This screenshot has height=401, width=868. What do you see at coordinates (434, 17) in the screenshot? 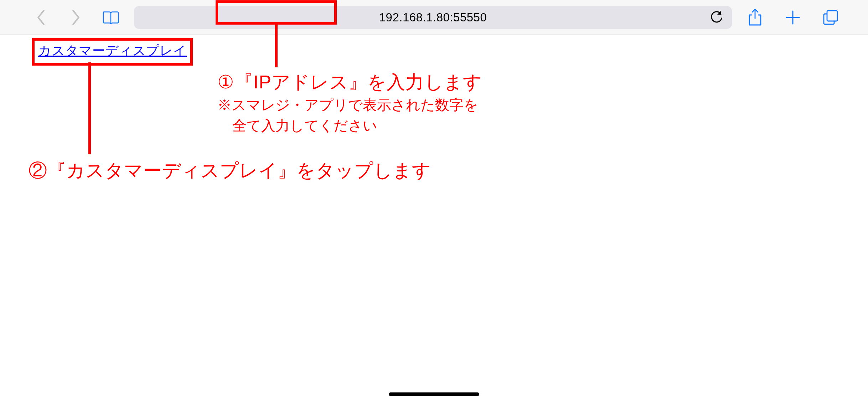
I see `browser-toolbar: 192.168.1.80:55550` at bounding box center [434, 17].